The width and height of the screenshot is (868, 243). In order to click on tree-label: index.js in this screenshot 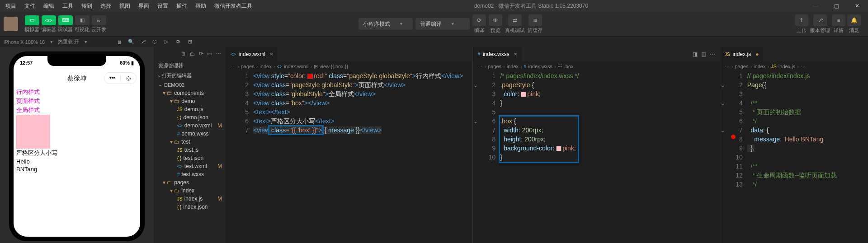, I will do `click(193, 199)`.